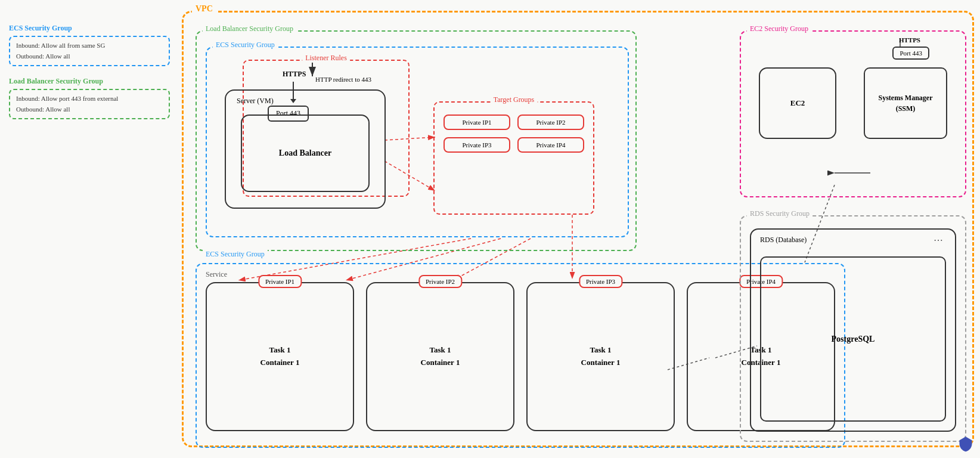  I want to click on lb-sg-legend-text1: Inbound: Allow port 443 from external, so click(67, 98).